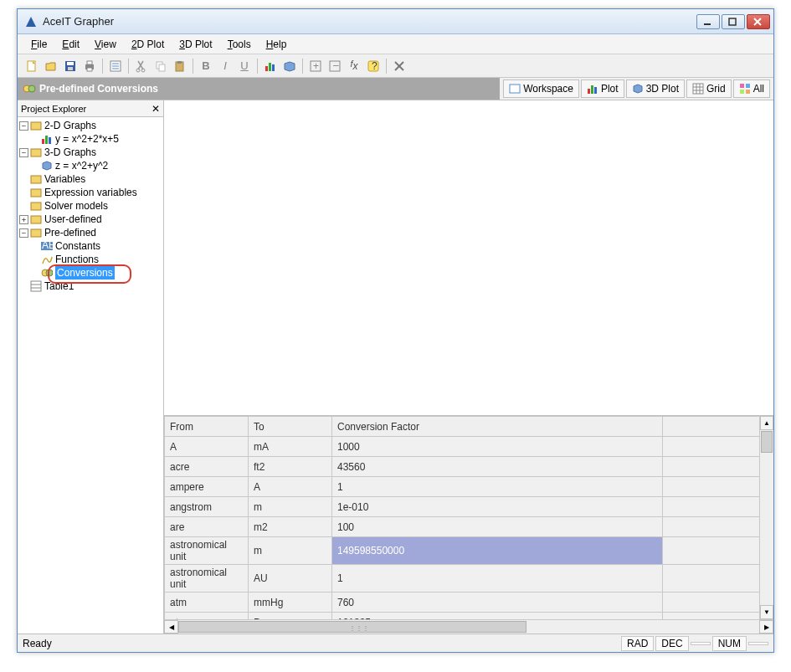  I want to click on cell-factor: 100, so click(497, 527).